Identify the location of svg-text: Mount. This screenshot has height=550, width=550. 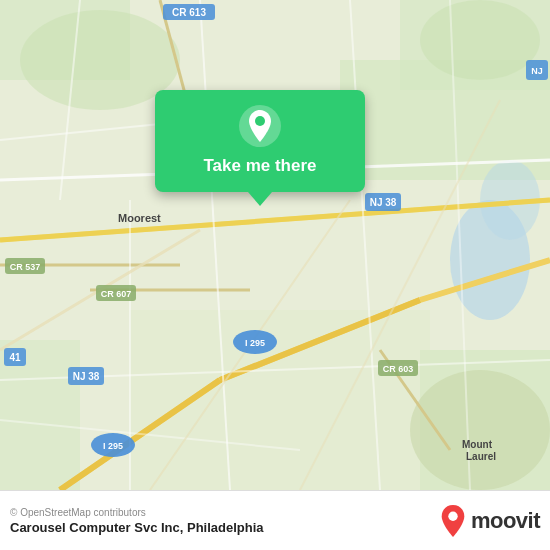
(478, 444).